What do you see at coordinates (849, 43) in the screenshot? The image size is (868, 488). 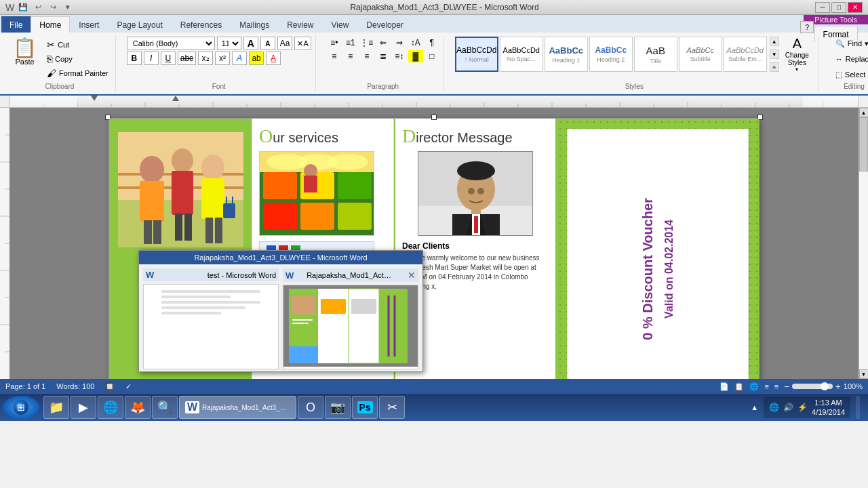 I see `find-button: 🔍 Find ▾` at bounding box center [849, 43].